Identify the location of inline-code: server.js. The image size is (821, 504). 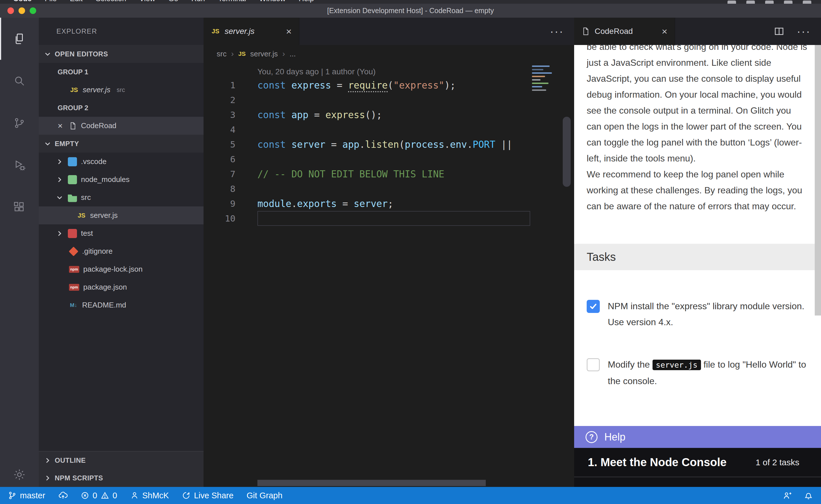
(677, 365).